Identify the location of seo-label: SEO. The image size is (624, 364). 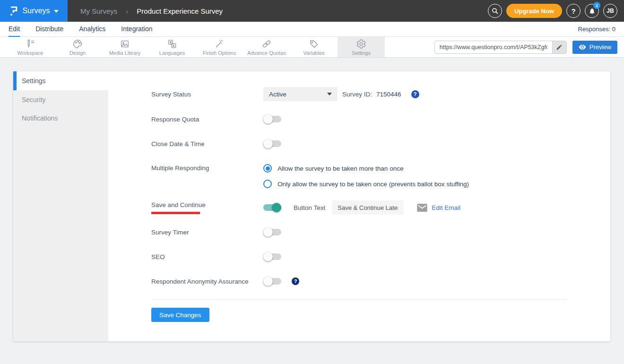
(207, 257).